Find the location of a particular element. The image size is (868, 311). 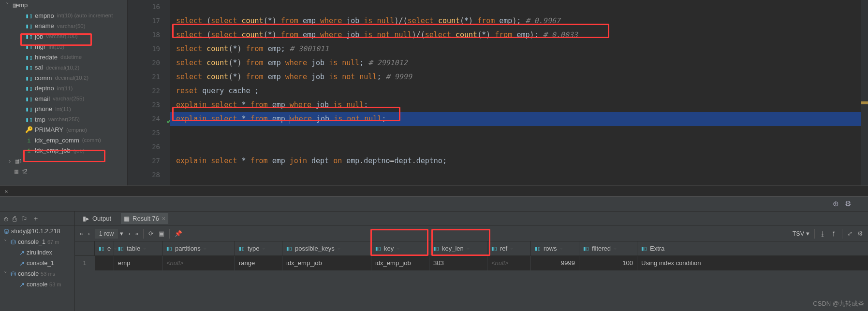

tree-table-emp: ˅ ▦emp is located at coordinates (64, 5).